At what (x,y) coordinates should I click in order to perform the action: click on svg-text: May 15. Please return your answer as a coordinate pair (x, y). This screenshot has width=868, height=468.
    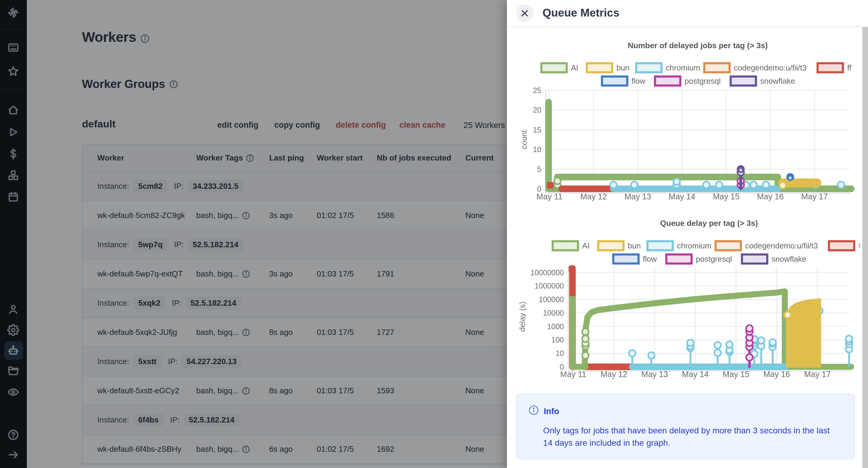
    Looking at the image, I should click on (726, 197).